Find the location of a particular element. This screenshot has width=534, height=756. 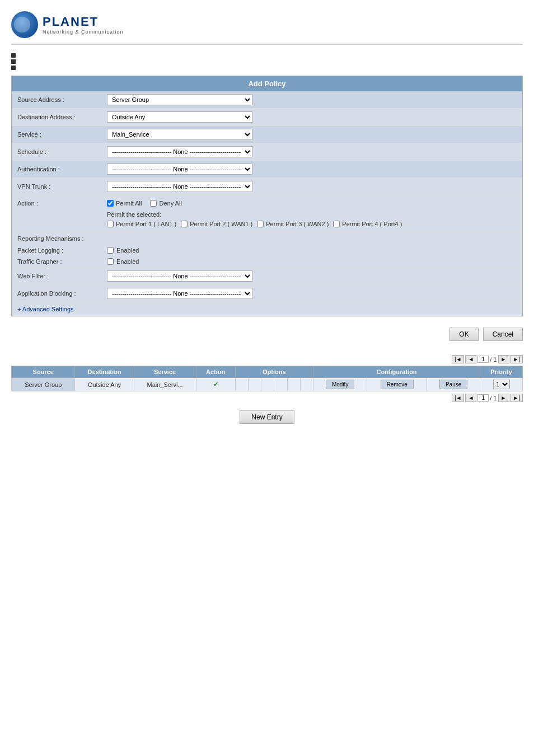

destination-address-control: Outside Any is located at coordinates (312, 117).